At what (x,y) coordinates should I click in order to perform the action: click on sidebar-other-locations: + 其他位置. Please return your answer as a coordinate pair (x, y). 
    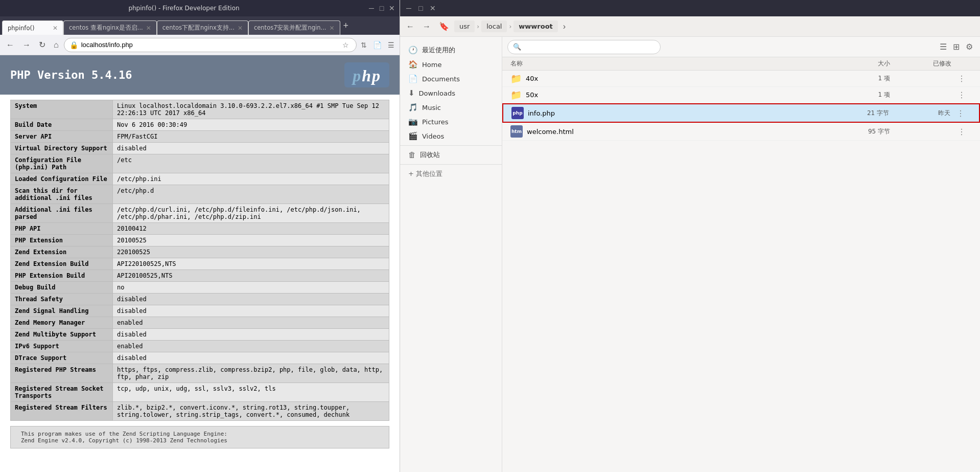
    Looking at the image, I should click on (451, 174).